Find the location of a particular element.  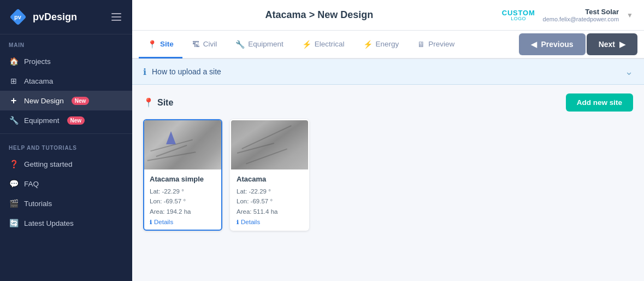

sidebar-item-new-design: + New Design New is located at coordinates (66, 101).